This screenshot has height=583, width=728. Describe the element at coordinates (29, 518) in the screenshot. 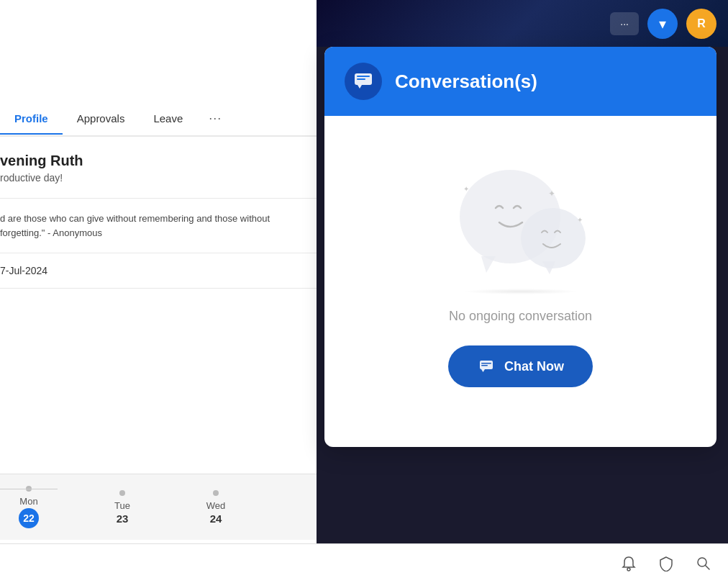

I see `cal-num-mon: 22` at that location.